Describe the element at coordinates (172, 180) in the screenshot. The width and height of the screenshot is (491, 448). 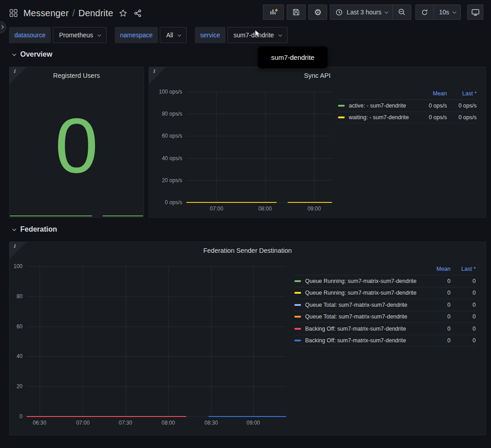
I see `y-axis-tick-label: 20 ops/s` at that location.